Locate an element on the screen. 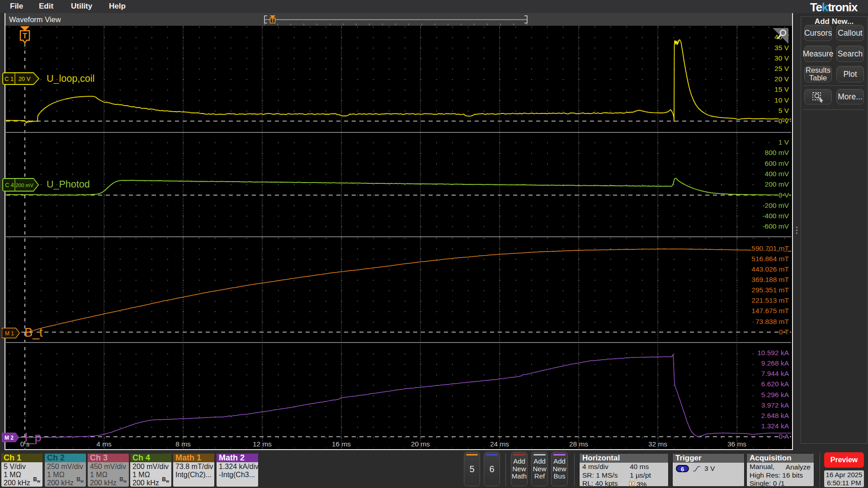 The height and width of the screenshot is (488, 868). svg-text: M 1 is located at coordinates (9, 333).